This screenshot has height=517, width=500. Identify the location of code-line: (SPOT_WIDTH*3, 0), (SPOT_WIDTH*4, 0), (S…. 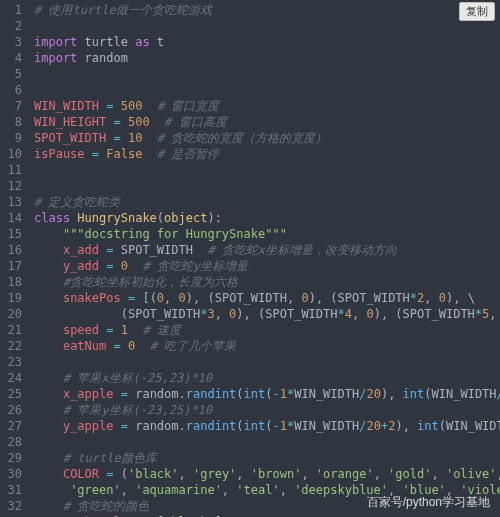
(267, 315).